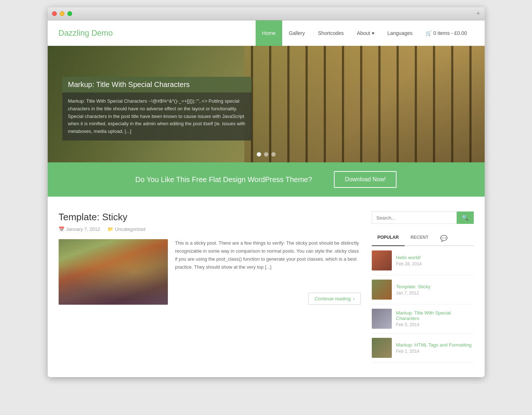 This screenshot has height=415, width=532. What do you see at coordinates (157, 33) in the screenshot?
I see `site-logo: Dazzling Demo` at bounding box center [157, 33].